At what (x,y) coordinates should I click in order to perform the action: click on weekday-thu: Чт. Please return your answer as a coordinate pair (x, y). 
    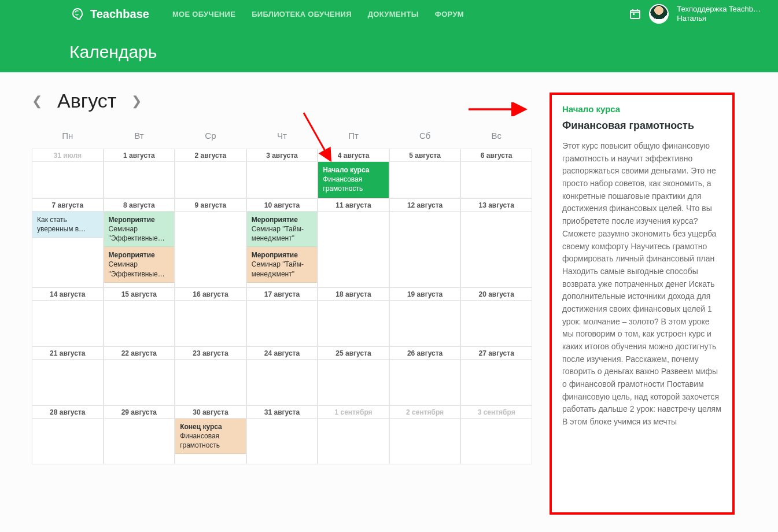
    Looking at the image, I should click on (282, 138).